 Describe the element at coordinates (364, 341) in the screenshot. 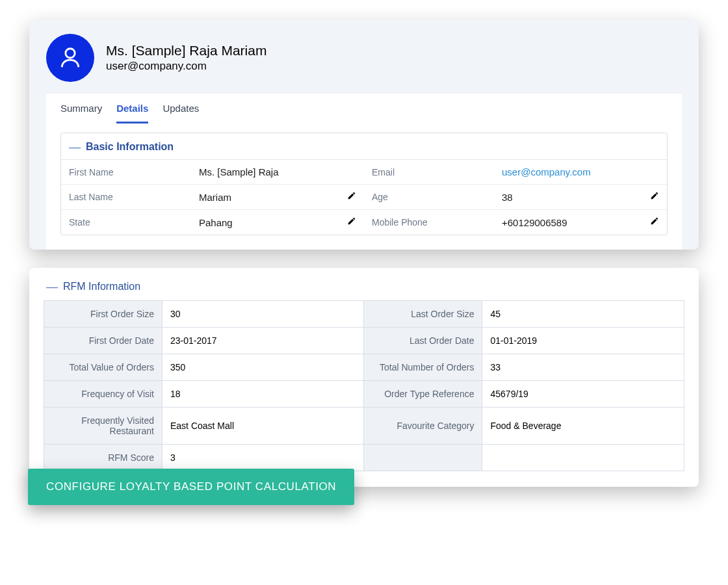

I see `rfm-row: First Order Date23-01-2017Last Order Dat…` at that location.